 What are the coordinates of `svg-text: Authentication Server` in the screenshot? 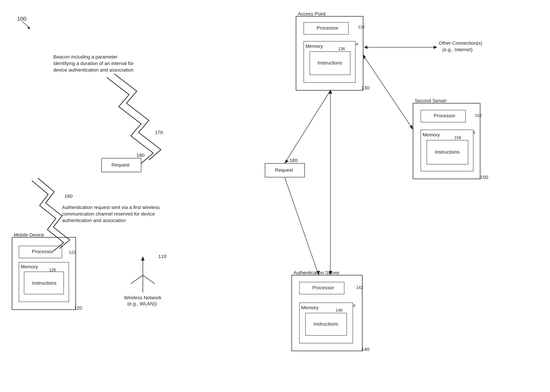 It's located at (316, 273).